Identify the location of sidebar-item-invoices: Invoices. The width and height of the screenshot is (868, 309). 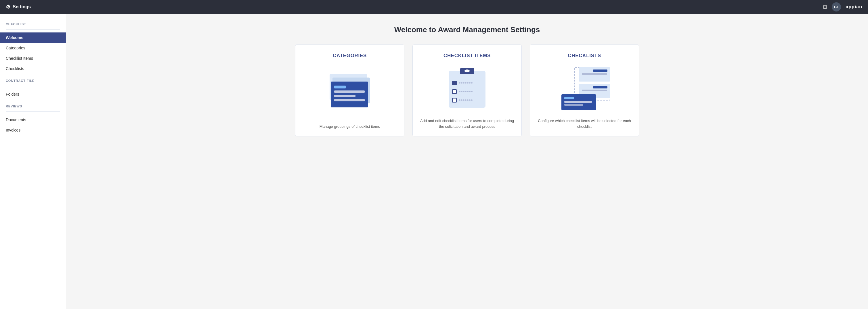
(33, 130).